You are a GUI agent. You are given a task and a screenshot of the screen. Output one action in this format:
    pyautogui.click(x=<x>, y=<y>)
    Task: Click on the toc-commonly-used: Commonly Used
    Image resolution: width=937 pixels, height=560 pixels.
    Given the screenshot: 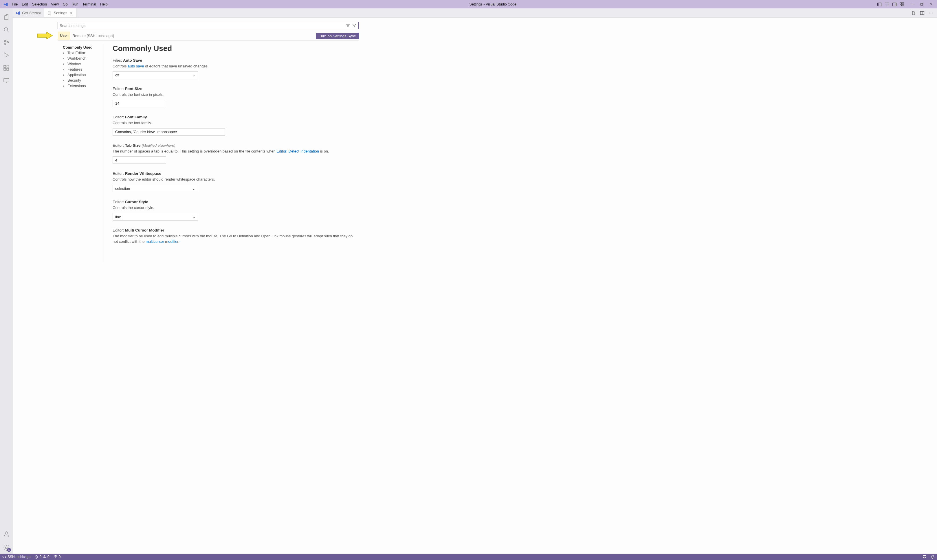 What is the action you would take?
    pyautogui.click(x=83, y=48)
    